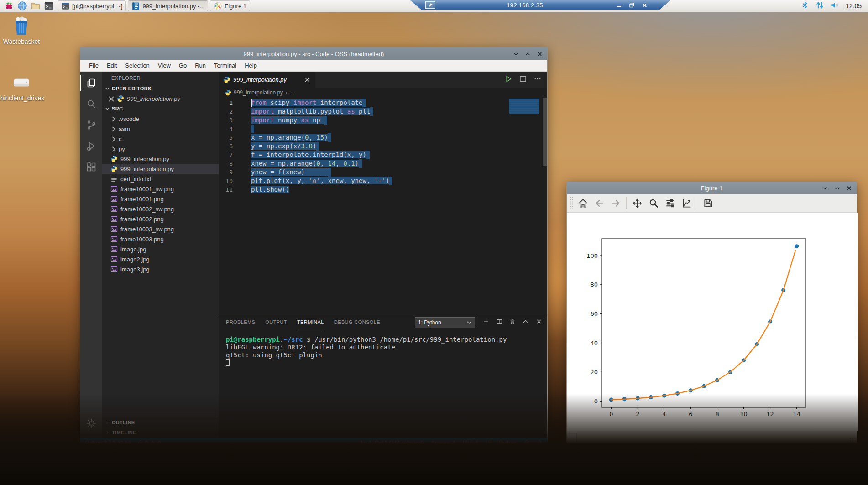 The width and height of the screenshot is (868, 485). I want to click on close-panel-icon, so click(539, 323).